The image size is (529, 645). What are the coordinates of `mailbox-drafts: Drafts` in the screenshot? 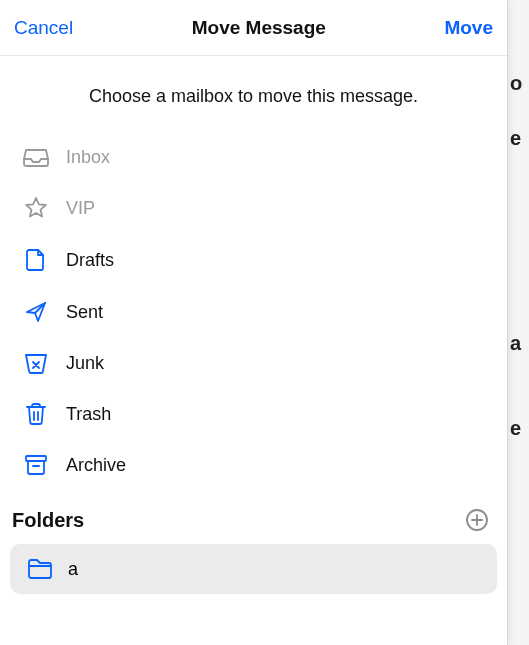 It's located at (254, 260).